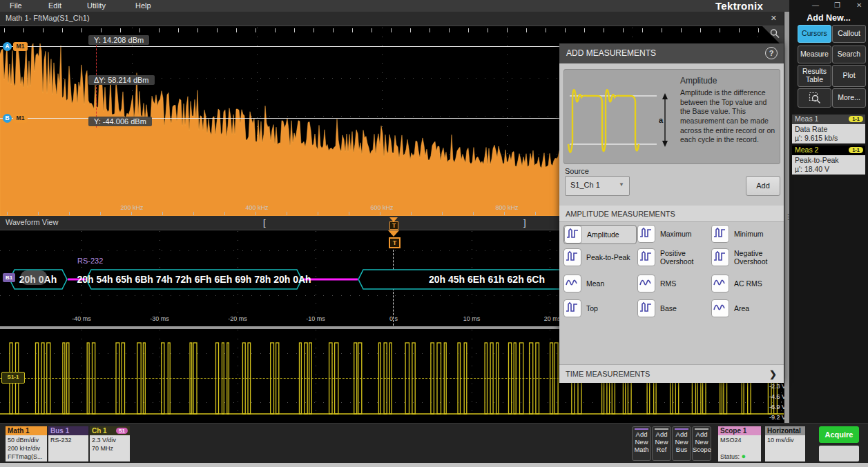 The image size is (868, 467). Describe the element at coordinates (671, 374) in the screenshot. I see `time-measurements-bar: TIME MEASUREMENTS ❯` at that location.